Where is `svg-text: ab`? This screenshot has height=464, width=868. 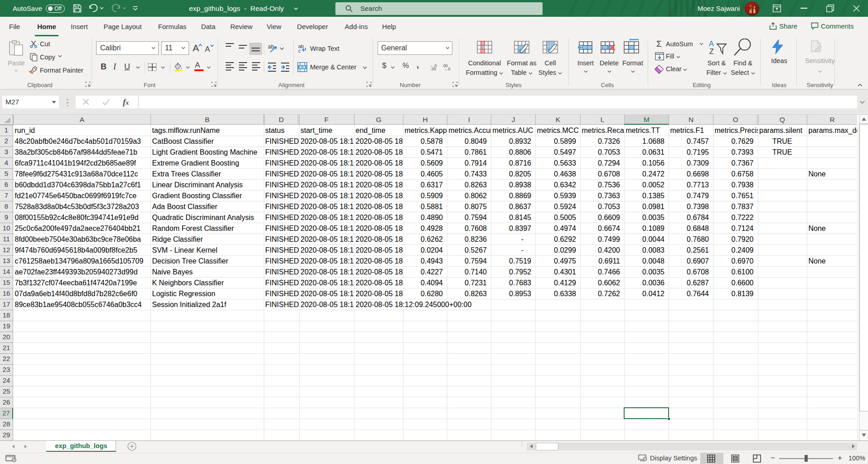
svg-text: ab is located at coordinates (271, 47).